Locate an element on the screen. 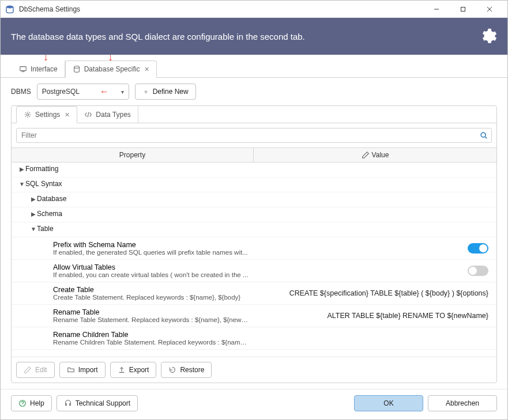 This screenshot has height=420, width=508. dbms-label: DBMS is located at coordinates (21, 92).